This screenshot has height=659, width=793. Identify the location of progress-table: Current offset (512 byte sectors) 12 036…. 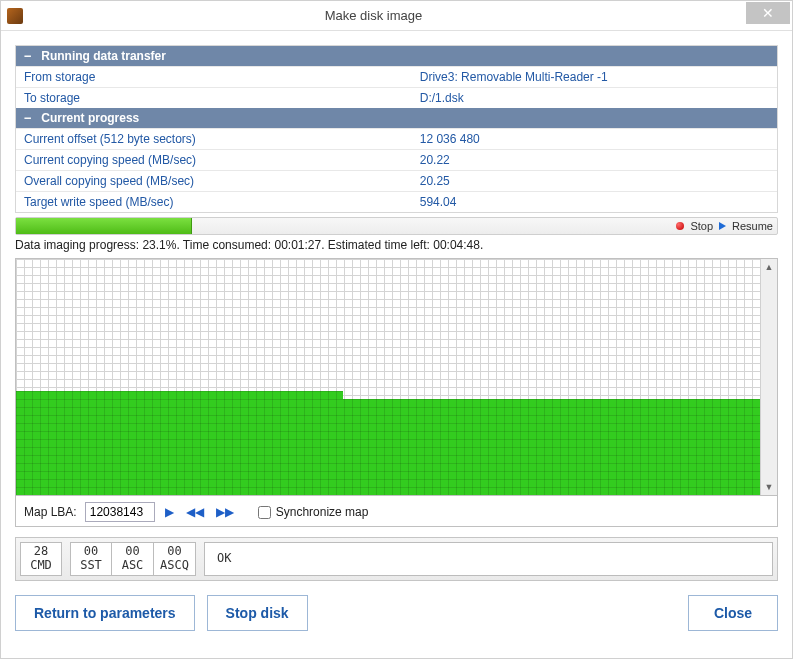
(396, 170).